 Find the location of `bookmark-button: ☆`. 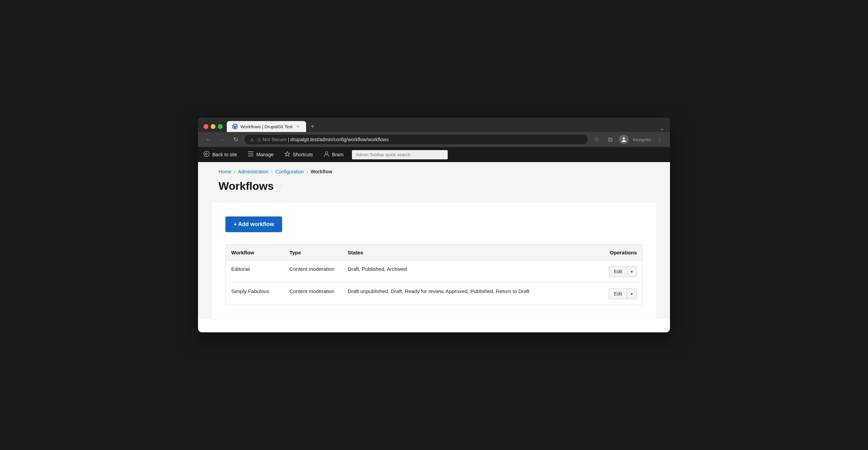

bookmark-button: ☆ is located at coordinates (596, 140).